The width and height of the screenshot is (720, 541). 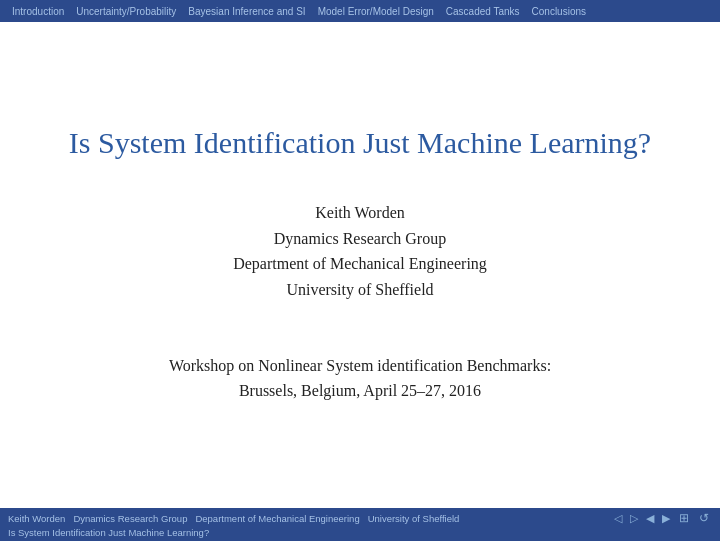 I want to click on author-department: Department of Mechanical Engineering, so click(x=360, y=264).